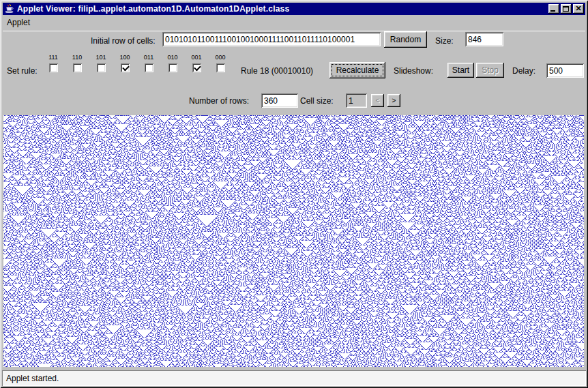 The width and height of the screenshot is (588, 388). I want to click on menu-bar: Applet, so click(294, 23).